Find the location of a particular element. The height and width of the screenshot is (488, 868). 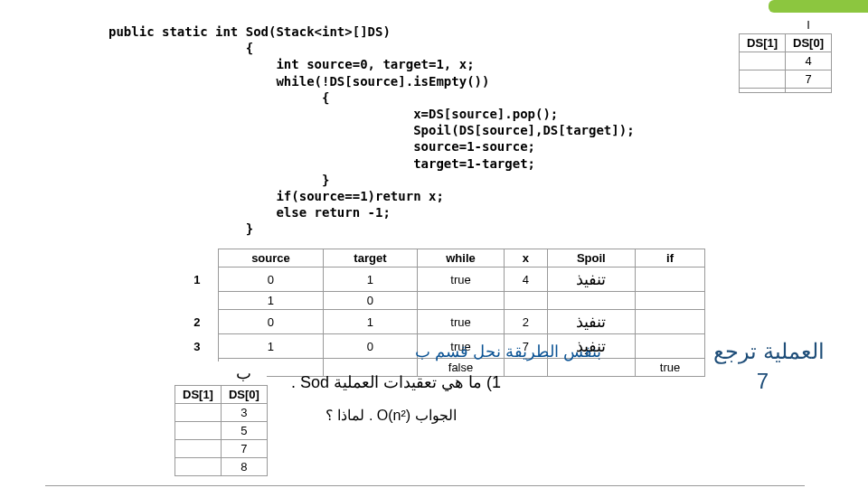

q1-prefix: 1) is located at coordinates (494, 382).